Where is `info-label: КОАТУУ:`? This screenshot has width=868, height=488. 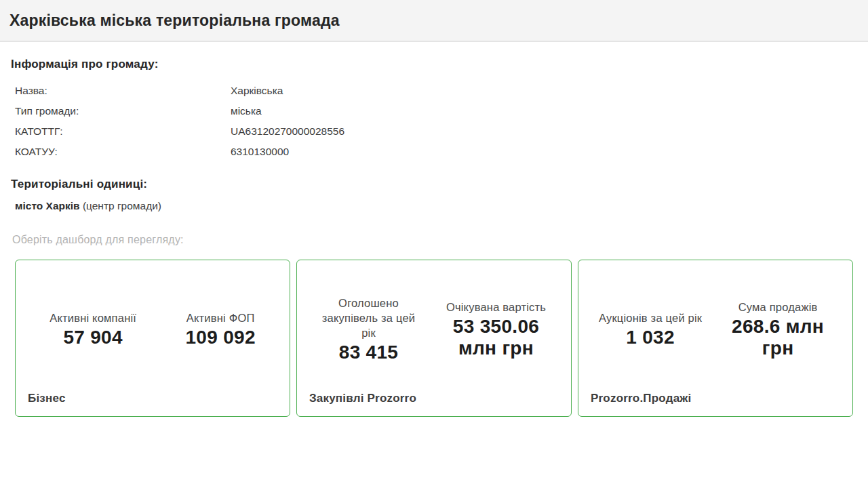
info-label: КОАТУУ: is located at coordinates (123, 152).